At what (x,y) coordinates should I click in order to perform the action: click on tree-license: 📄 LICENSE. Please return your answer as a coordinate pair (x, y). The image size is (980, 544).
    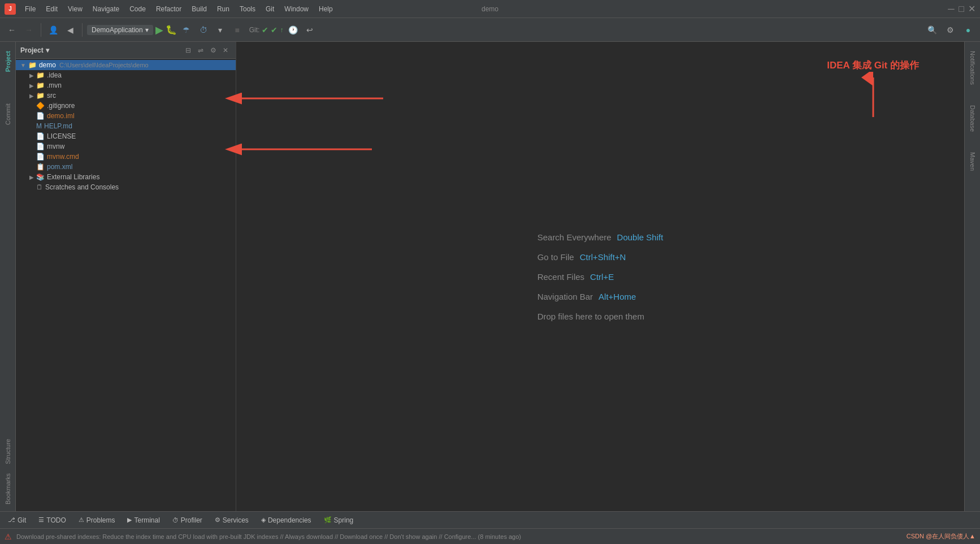
    Looking at the image, I should click on (125, 136).